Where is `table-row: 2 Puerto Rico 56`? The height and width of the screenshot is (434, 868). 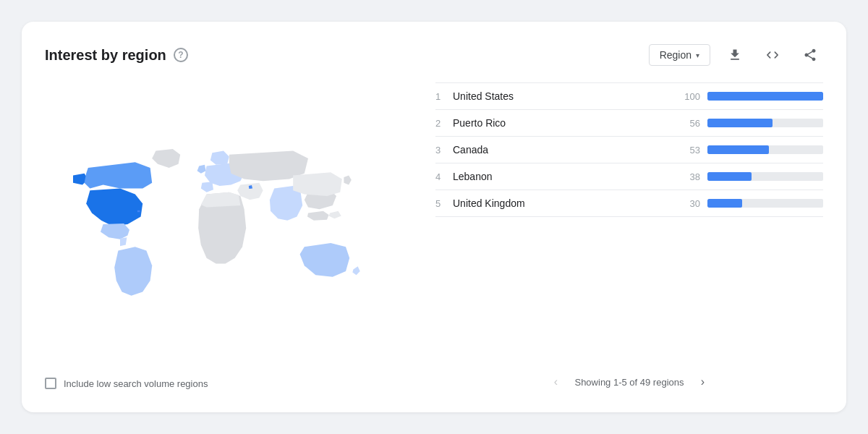
table-row: 2 Puerto Rico 56 is located at coordinates (629, 123).